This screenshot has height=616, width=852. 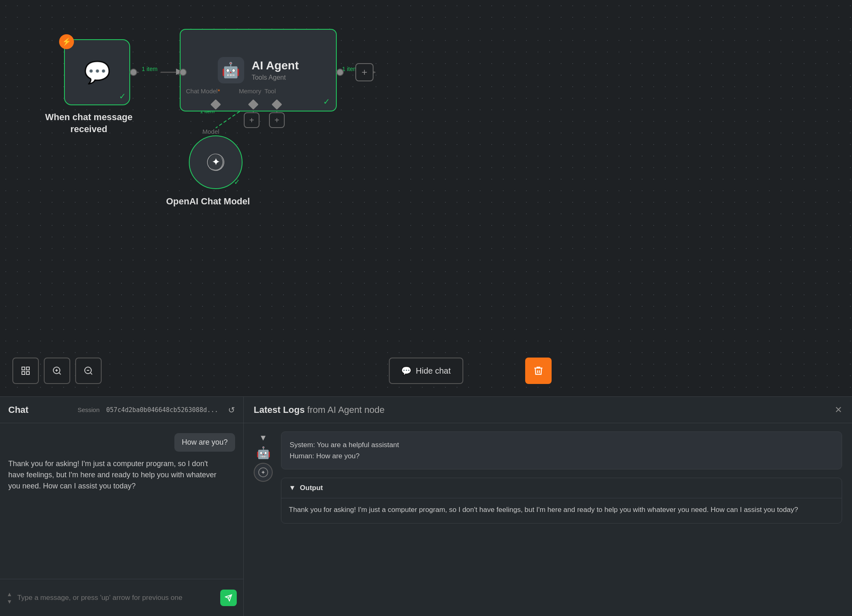 What do you see at coordinates (67, 42) in the screenshot?
I see `lightning-icon: ⚡` at bounding box center [67, 42].